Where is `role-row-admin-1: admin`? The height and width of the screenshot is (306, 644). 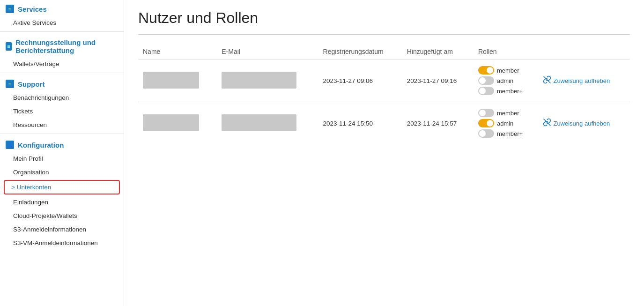 role-row-admin-1: admin is located at coordinates (506, 81).